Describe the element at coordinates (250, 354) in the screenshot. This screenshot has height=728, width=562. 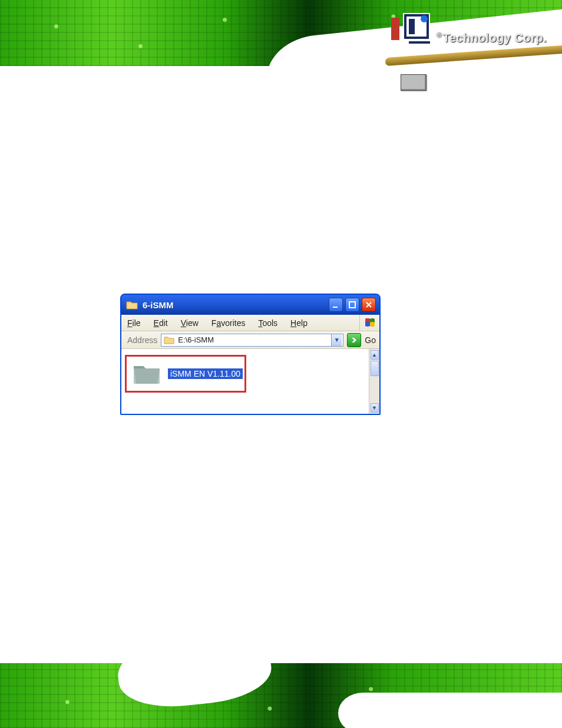
I see `explorer-window: 6-iSMM File Edit View Favorites Tools He…` at that location.